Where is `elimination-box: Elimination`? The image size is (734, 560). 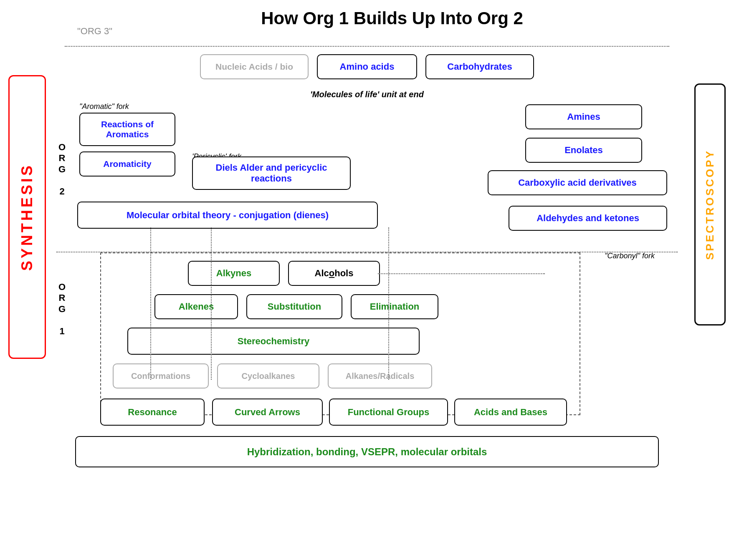
elimination-box: Elimination is located at coordinates (395, 307).